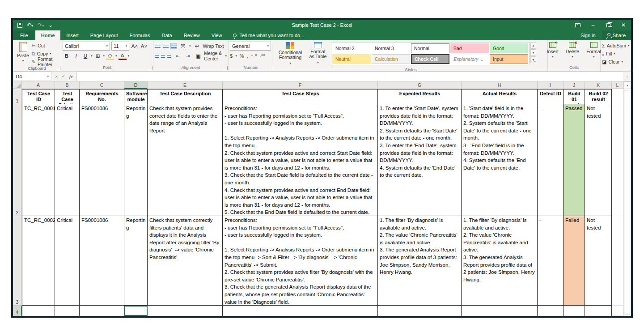 Image resolution: width=644 pixels, height=332 pixels. I want to click on col-header-C: C, so click(102, 85).